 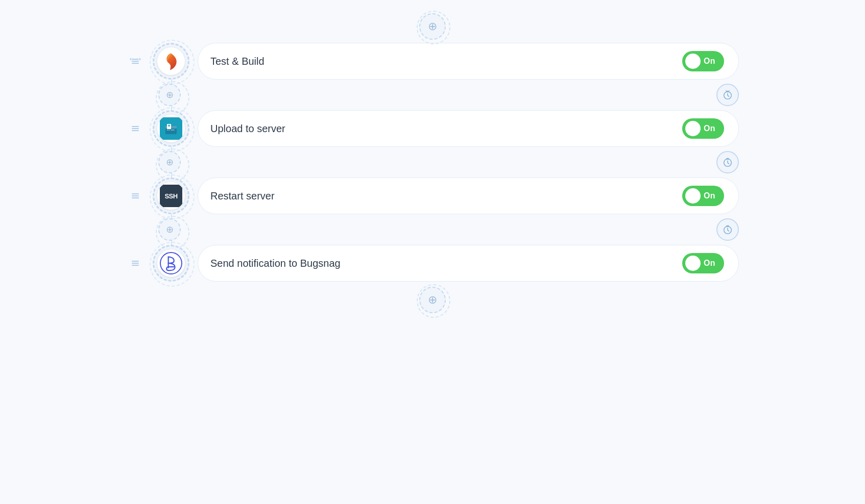 What do you see at coordinates (703, 129) in the screenshot?
I see `toggle-upload: On` at bounding box center [703, 129].